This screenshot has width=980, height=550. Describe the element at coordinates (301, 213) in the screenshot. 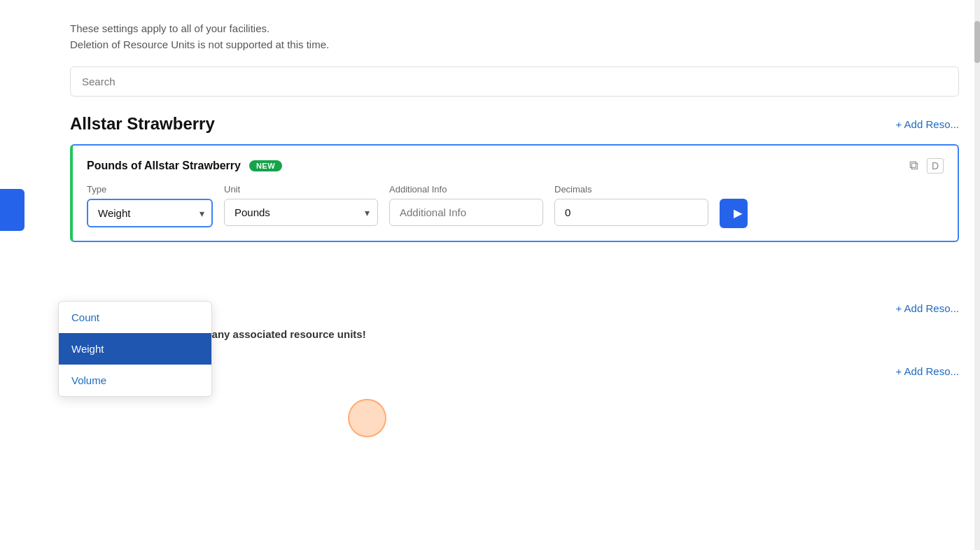

I see `unit-select-wrapper: Pounds Ounces Kilograms ▾` at that location.